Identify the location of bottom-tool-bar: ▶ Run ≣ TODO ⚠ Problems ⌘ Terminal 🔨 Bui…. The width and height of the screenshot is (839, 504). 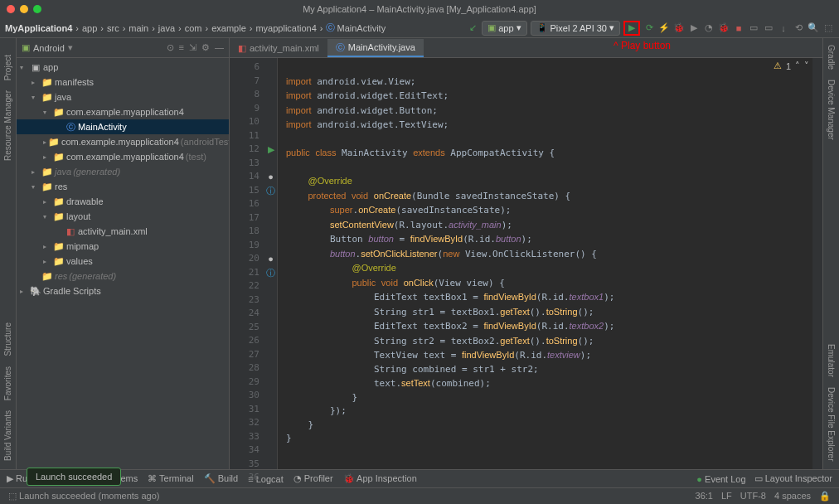
(420, 478).